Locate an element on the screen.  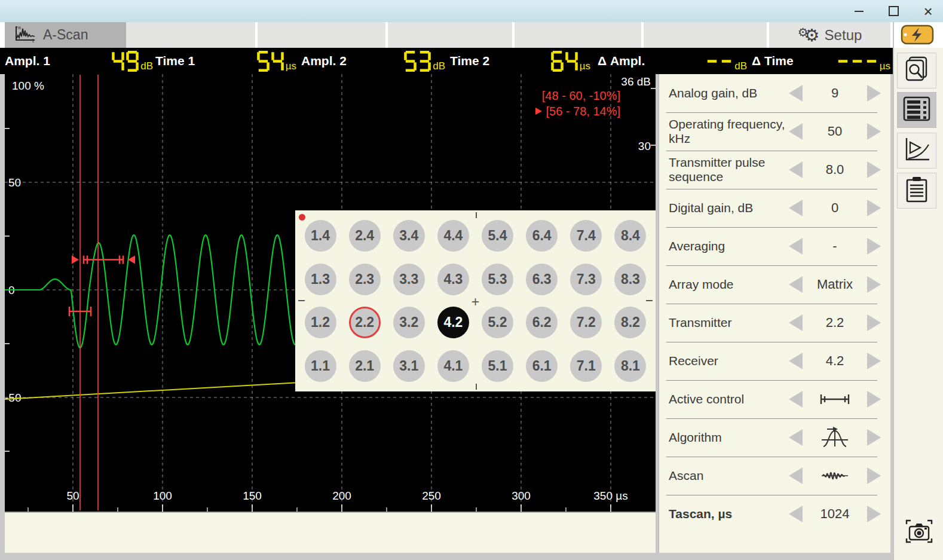
element-8.2: 8.2 is located at coordinates (630, 323).